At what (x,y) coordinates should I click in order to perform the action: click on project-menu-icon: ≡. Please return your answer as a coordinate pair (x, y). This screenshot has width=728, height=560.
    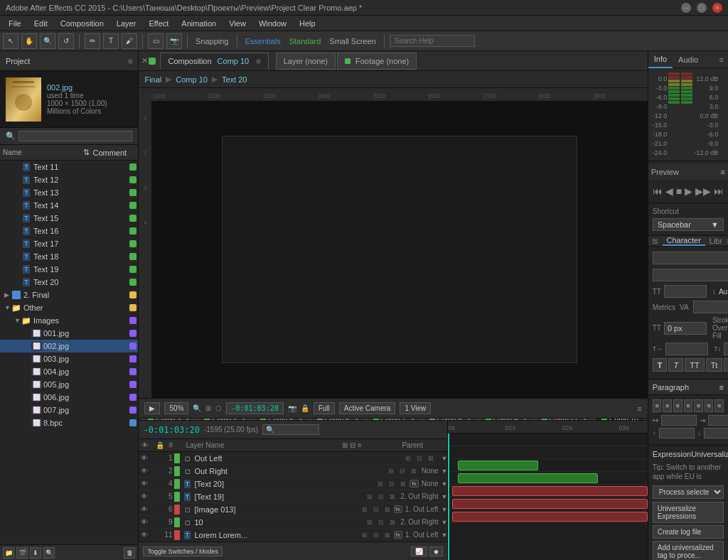
    Looking at the image, I should click on (130, 61).